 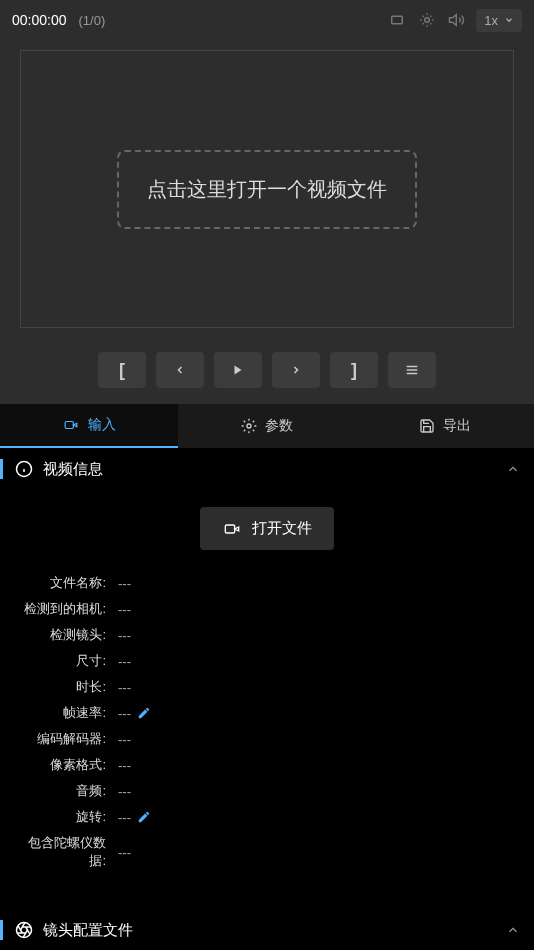 I want to click on tab-export-label: 导出, so click(x=457, y=426).